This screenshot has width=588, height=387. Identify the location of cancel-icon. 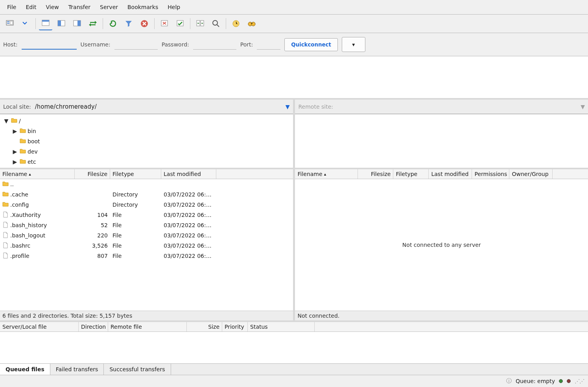
(144, 24).